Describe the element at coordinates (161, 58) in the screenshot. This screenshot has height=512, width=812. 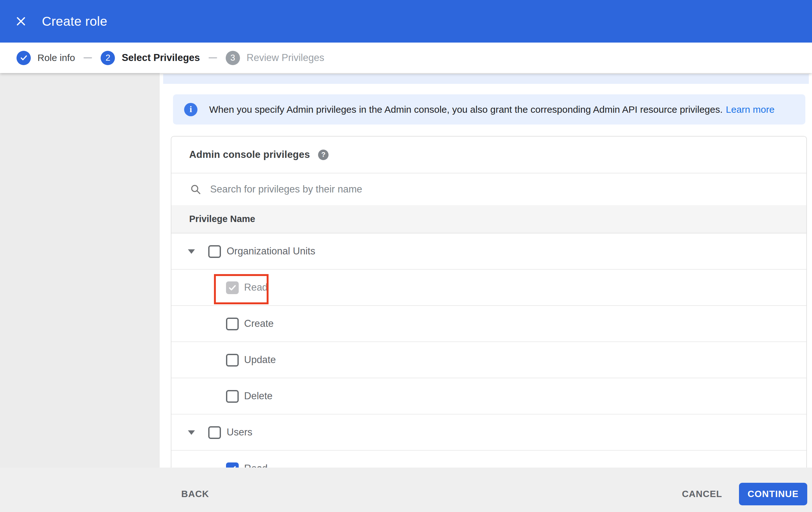
I see `step-label-select-privileges: Select Privileges` at that location.